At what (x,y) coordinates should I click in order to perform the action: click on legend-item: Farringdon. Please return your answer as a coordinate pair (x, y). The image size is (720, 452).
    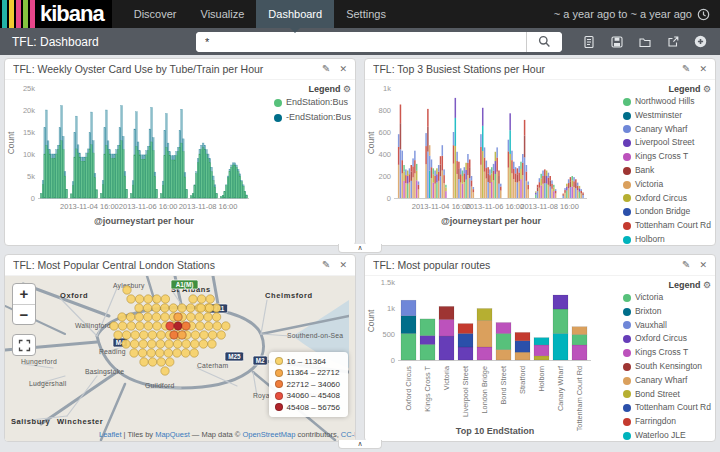
    Looking at the image, I should click on (667, 422).